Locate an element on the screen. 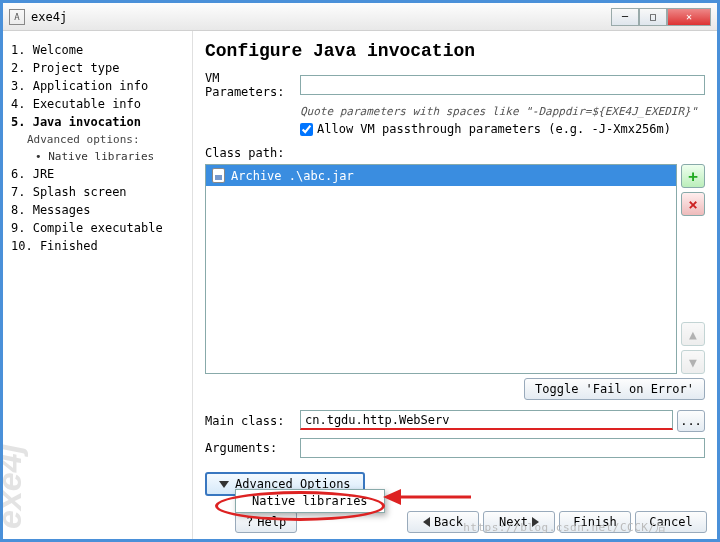 The width and height of the screenshot is (720, 542). vm-params-label: VM Parameters: is located at coordinates (252, 85).